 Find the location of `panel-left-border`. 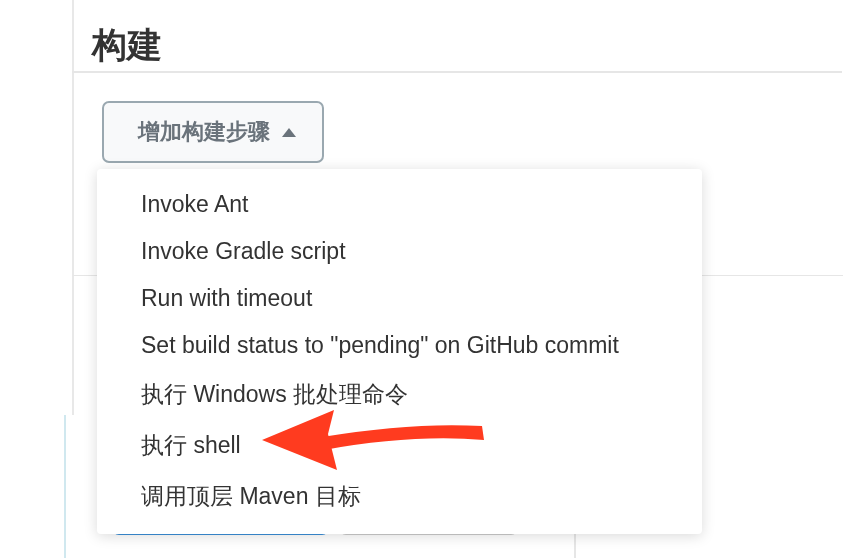

panel-left-border is located at coordinates (65, 486).